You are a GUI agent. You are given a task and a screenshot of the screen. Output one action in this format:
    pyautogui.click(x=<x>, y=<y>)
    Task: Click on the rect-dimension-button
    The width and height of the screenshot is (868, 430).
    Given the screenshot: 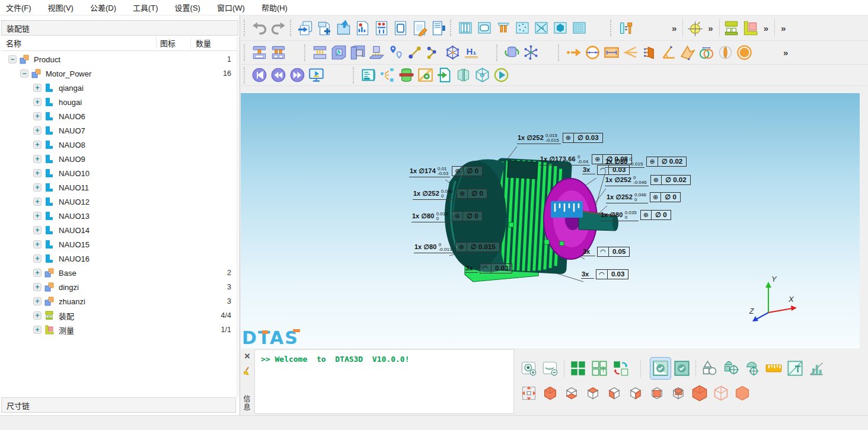 What is the action you would take?
    pyautogui.click(x=611, y=53)
    